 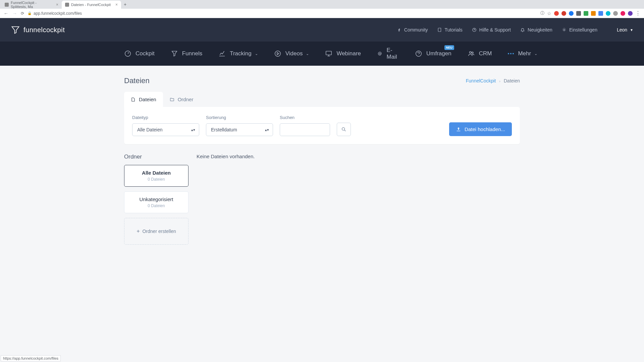 I want to click on nav-tracking: Tracking ⌄, so click(x=238, y=54).